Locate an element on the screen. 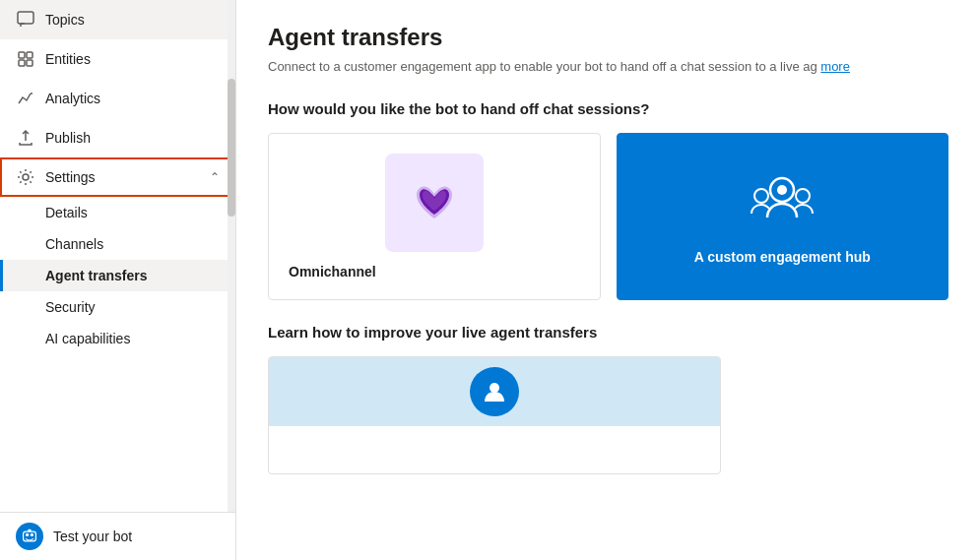 The image size is (980, 560). settings-icon is located at coordinates (26, 177).